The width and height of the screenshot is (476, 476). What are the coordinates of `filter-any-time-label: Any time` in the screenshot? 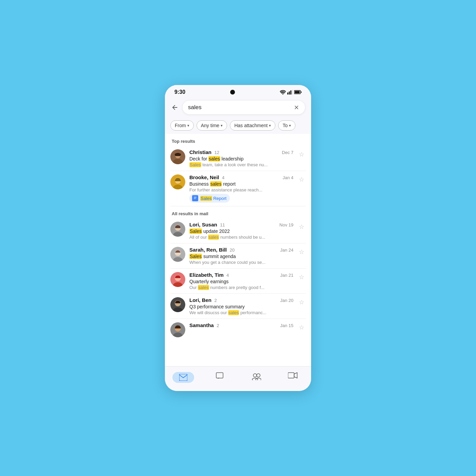 It's located at (210, 125).